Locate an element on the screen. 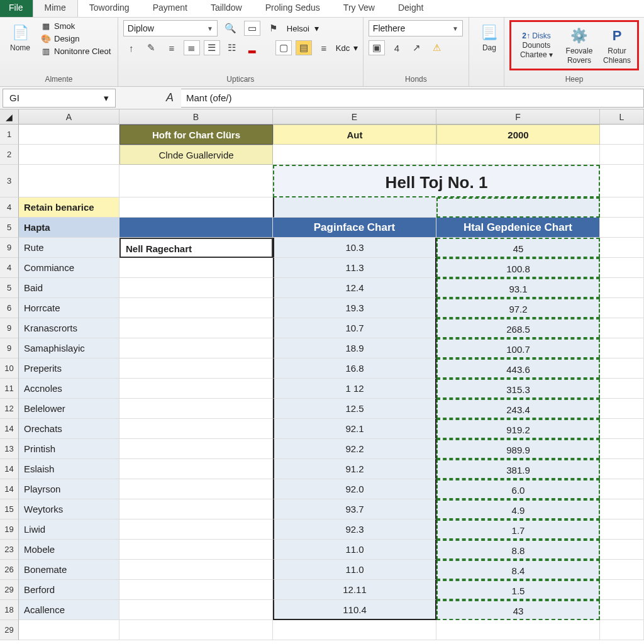  cell-label: Bonemate is located at coordinates (69, 570).